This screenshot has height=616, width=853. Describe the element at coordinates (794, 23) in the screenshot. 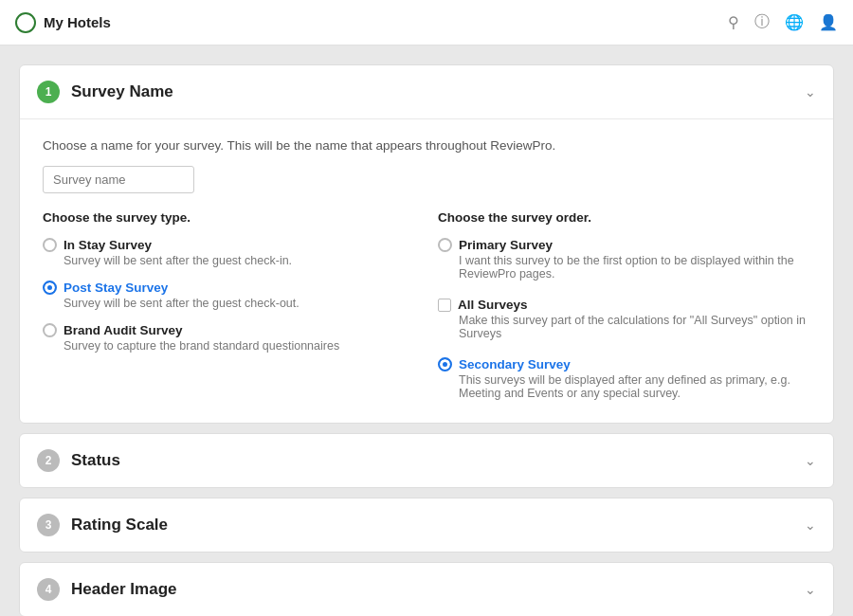

I see `globe-icon: 🌐` at that location.